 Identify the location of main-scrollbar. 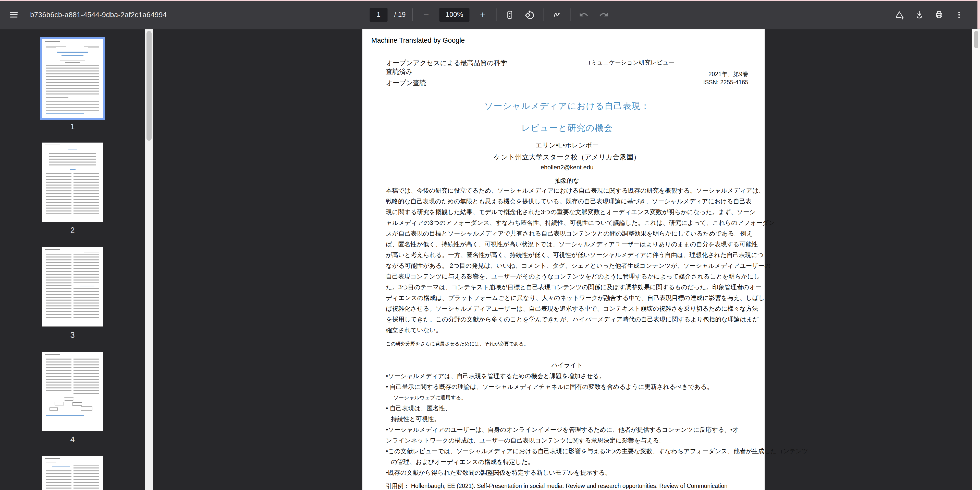
(976, 260).